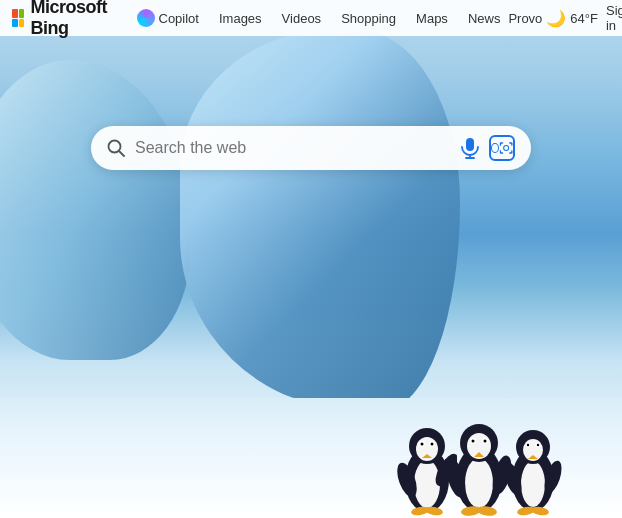 This screenshot has height=518, width=622. I want to click on copilot-label: Copilot, so click(179, 18).